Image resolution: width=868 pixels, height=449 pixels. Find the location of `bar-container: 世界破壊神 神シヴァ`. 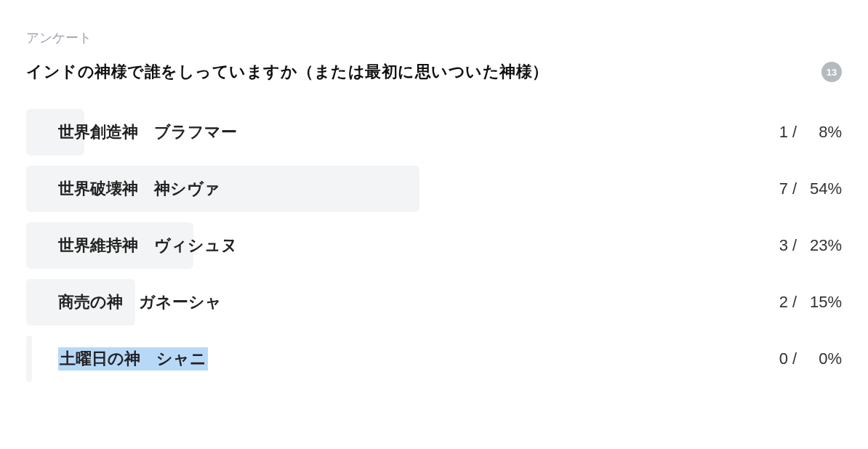

bar-container: 世界破壊神 神シヴァ is located at coordinates (390, 189).